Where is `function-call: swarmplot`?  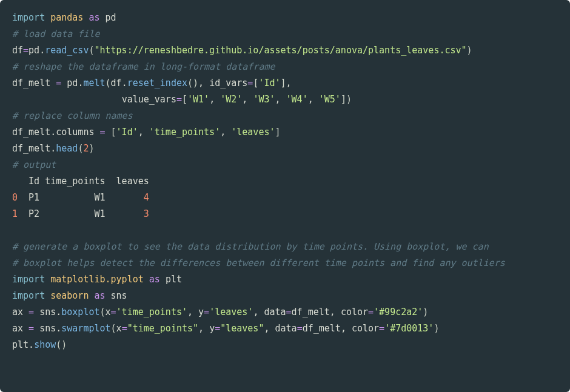 function-call: swarmplot is located at coordinates (86, 328).